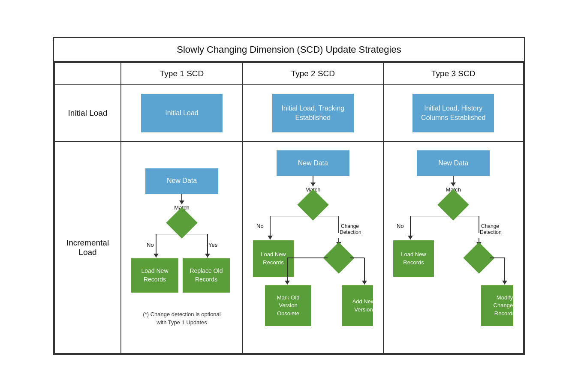 The width and height of the screenshot is (578, 392). What do you see at coordinates (213, 245) in the screenshot?
I see `svg-text: Yes` at bounding box center [213, 245].